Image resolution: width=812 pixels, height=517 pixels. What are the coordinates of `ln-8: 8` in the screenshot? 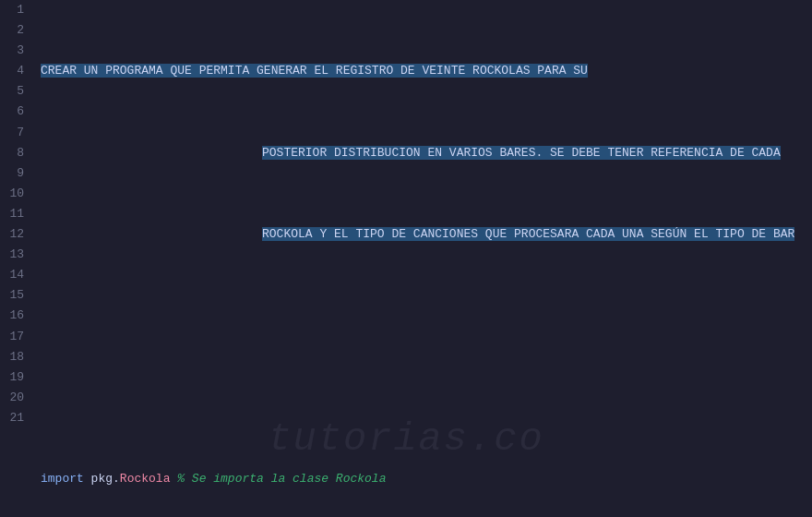 It's located at (17, 153).